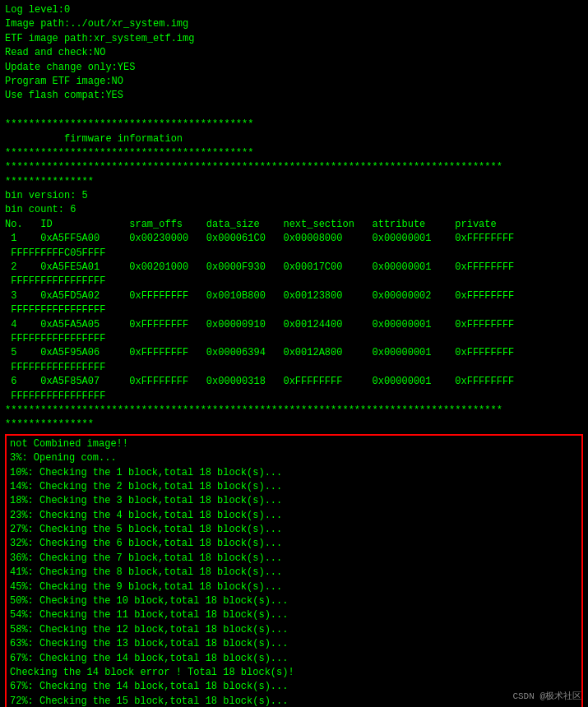 Image resolution: width=588 pixels, height=707 pixels. Describe the element at coordinates (294, 281) in the screenshot. I see `line-row2b: FFFFFFFFFFFFFFFF` at that location.